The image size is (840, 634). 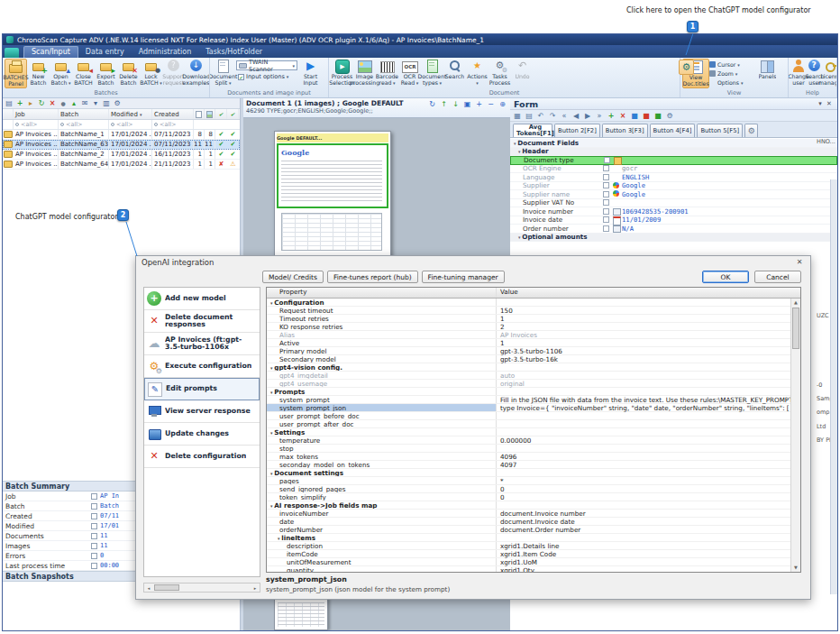 I want to click on form-tab: Button 4[F4], so click(x=672, y=130).